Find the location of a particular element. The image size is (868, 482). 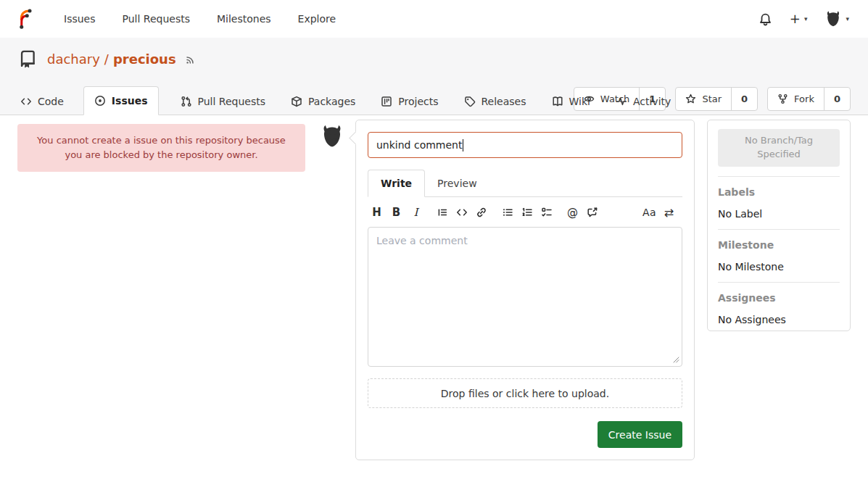

user-avatar-menu: ▾ is located at coordinates (837, 19).